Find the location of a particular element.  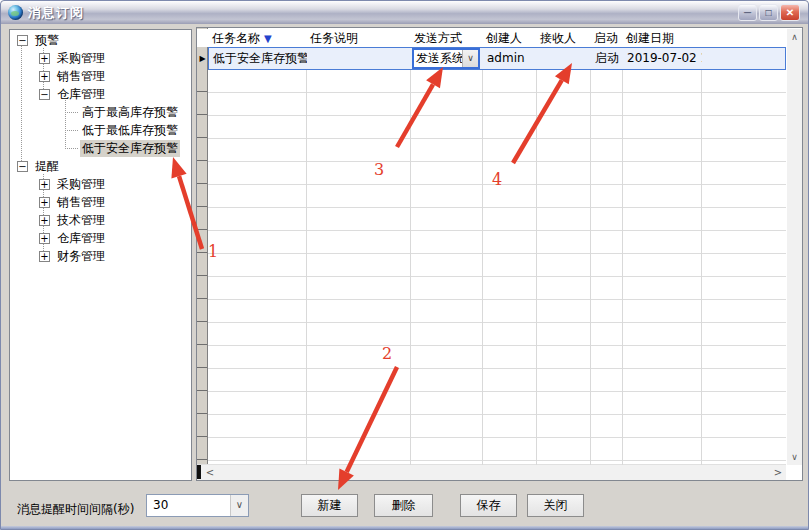

sort-desc-icon: ▼ is located at coordinates (268, 38).